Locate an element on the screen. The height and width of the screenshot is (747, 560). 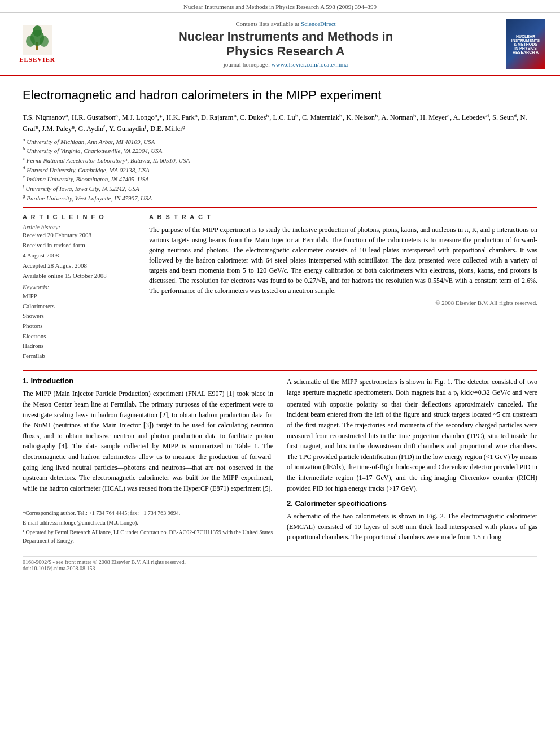
journal-cover-section: NUCLEAR INSTRUMENTS & METHODS IN PHYSICS… is located at coordinates (528, 44).